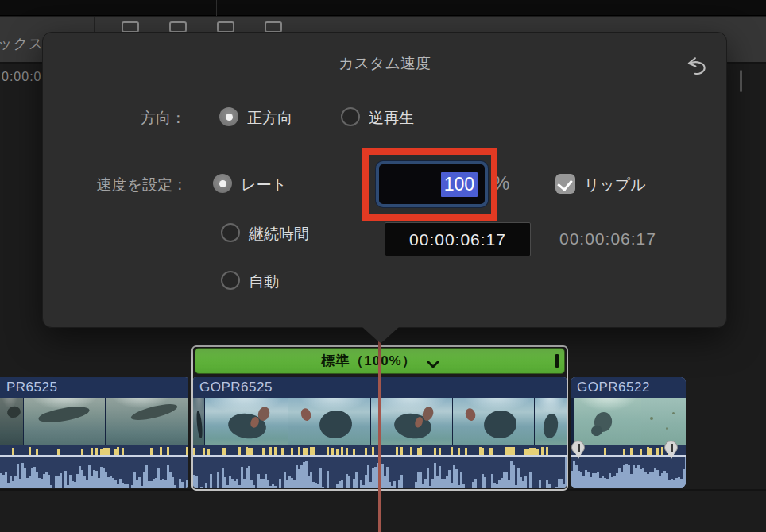 The width and height of the screenshot is (766, 532). Describe the element at coordinates (697, 67) in the screenshot. I see `undo-arrow-icon` at that location.